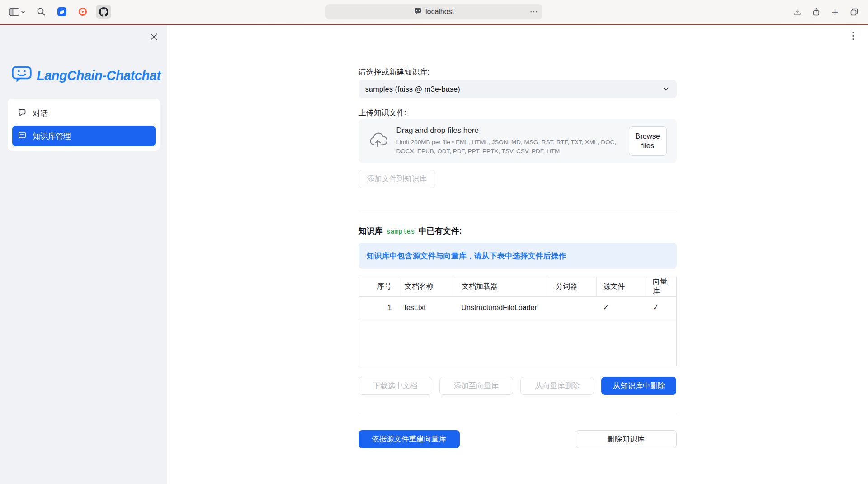 The width and height of the screenshot is (868, 488). Describe the element at coordinates (797, 12) in the screenshot. I see `download-icon` at that location.